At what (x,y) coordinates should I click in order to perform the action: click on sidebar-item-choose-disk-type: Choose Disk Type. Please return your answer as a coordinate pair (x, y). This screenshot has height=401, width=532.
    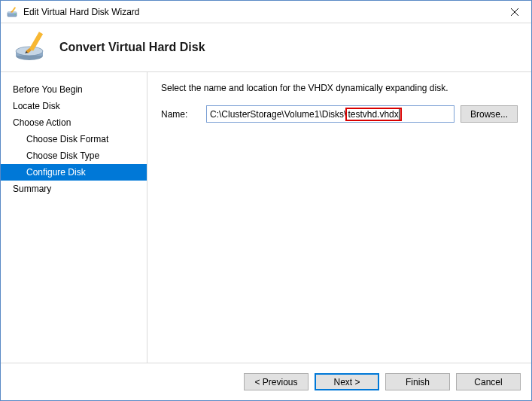
    Looking at the image, I should click on (74, 156).